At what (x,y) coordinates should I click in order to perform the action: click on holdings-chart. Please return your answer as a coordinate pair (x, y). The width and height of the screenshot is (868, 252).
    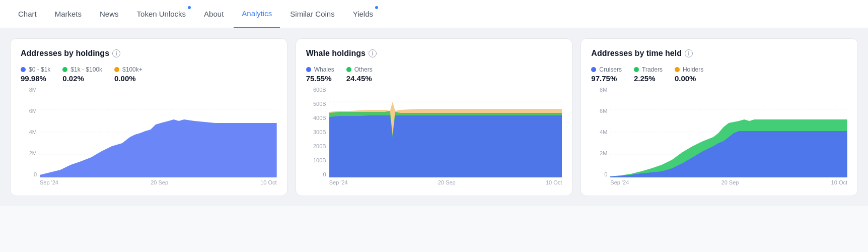
    Looking at the image, I should click on (158, 132).